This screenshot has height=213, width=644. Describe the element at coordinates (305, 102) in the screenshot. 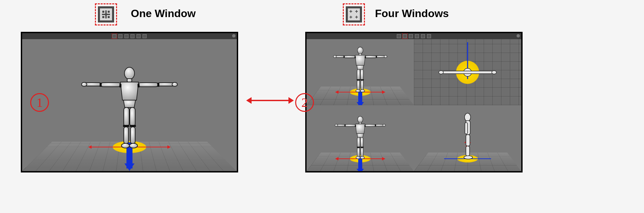

I see `annotation-marker-2: 2` at that location.